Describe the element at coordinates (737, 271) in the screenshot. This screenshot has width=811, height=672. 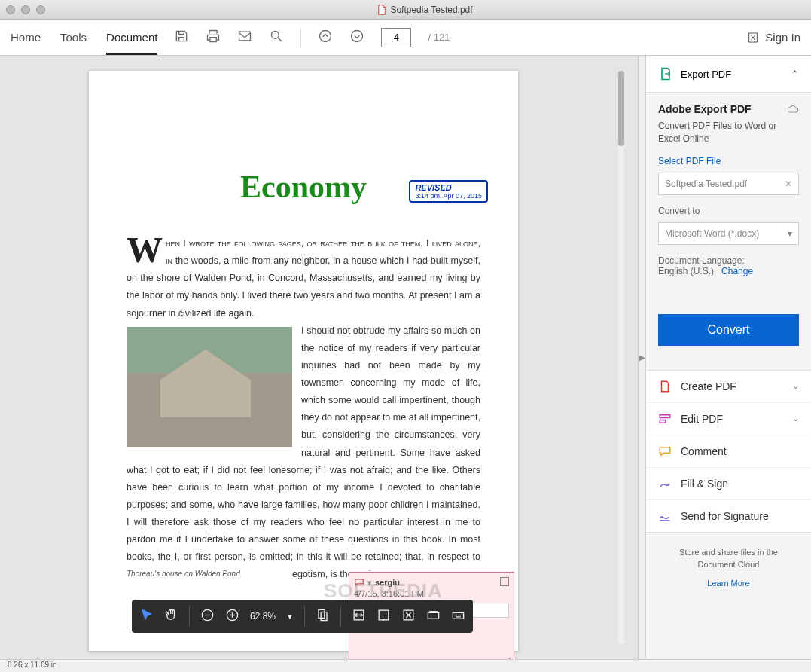
I see `change-language-link: Change` at that location.